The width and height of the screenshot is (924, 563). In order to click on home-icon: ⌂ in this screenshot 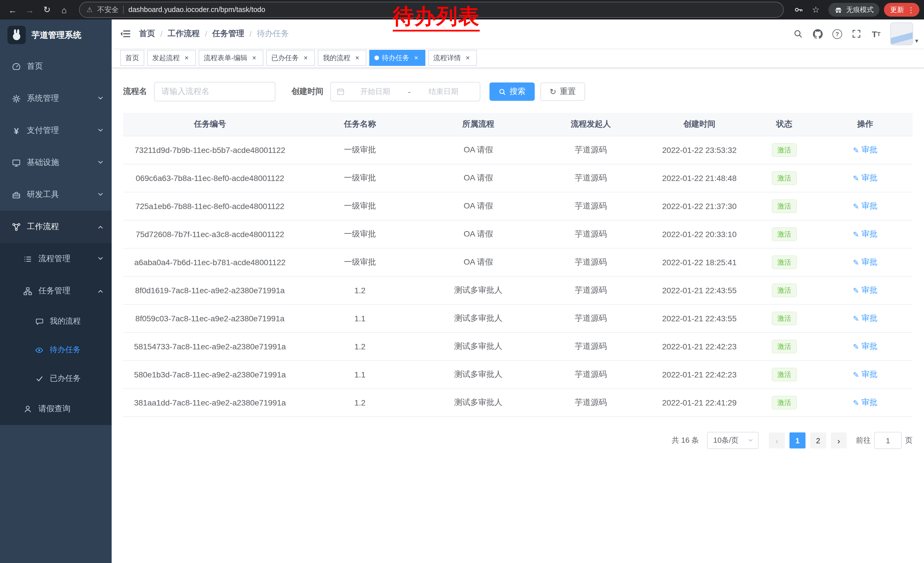, I will do `click(64, 10)`.